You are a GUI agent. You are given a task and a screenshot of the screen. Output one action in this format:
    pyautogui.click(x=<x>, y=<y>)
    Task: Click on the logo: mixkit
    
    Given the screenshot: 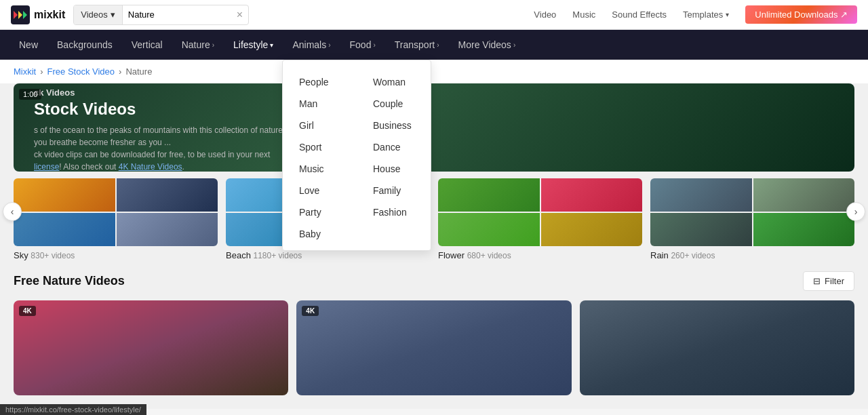 What is the action you would take?
    pyautogui.click(x=38, y=15)
    